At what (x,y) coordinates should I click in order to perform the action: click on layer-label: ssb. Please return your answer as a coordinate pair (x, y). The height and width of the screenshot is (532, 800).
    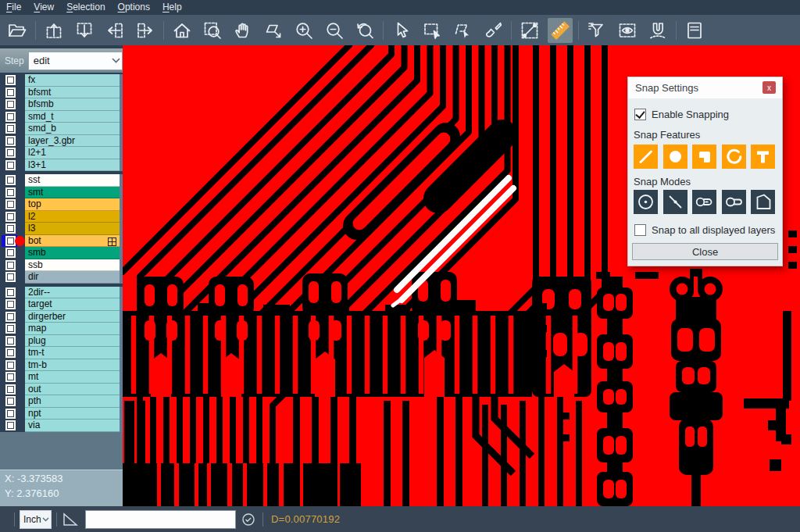
    Looking at the image, I should click on (72, 266).